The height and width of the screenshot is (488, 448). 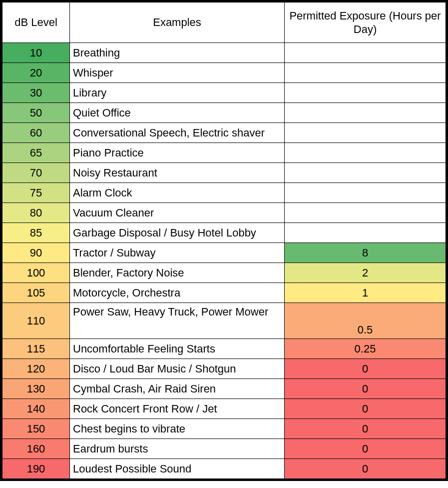 I want to click on example-cell: Garbage Disposal / Busy Hotel Lobby, so click(x=177, y=233).